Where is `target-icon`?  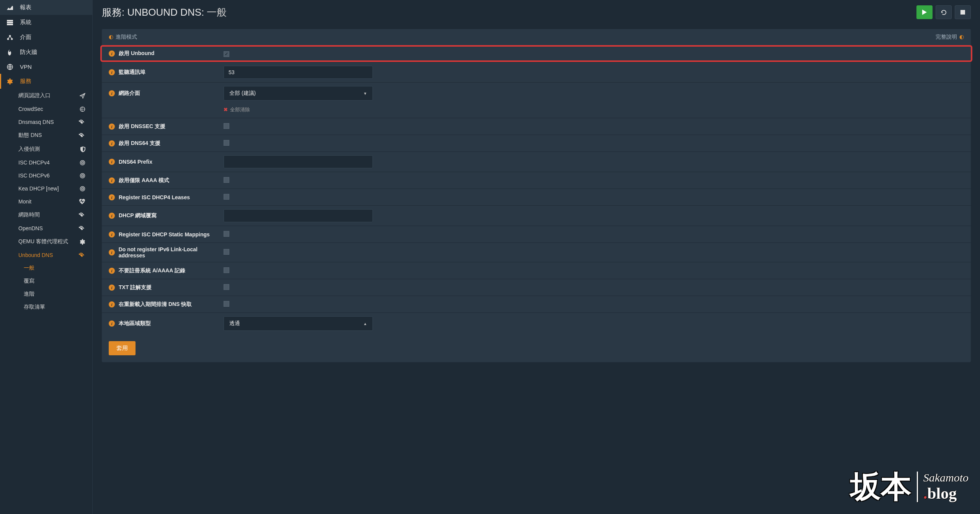 target-icon is located at coordinates (83, 163).